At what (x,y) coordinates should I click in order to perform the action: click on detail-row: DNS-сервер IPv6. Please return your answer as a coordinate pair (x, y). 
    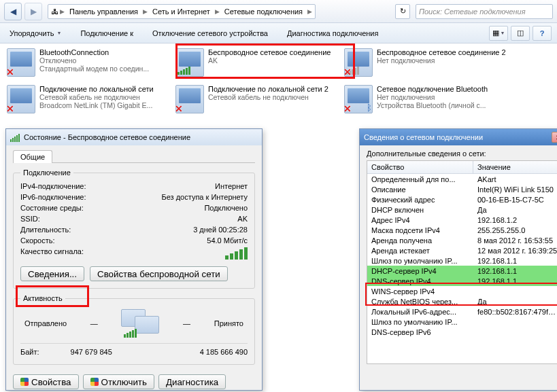
    Looking at the image, I should click on (462, 332).